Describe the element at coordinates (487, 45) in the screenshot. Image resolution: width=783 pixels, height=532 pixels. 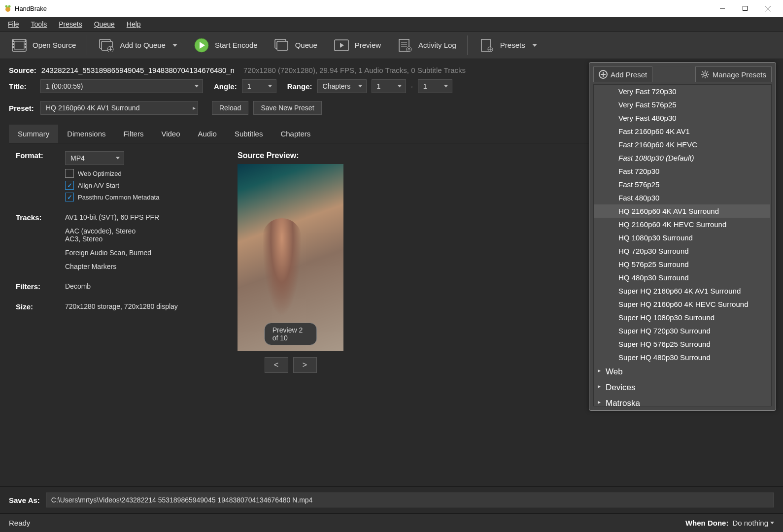
I see `presets-icon` at that location.